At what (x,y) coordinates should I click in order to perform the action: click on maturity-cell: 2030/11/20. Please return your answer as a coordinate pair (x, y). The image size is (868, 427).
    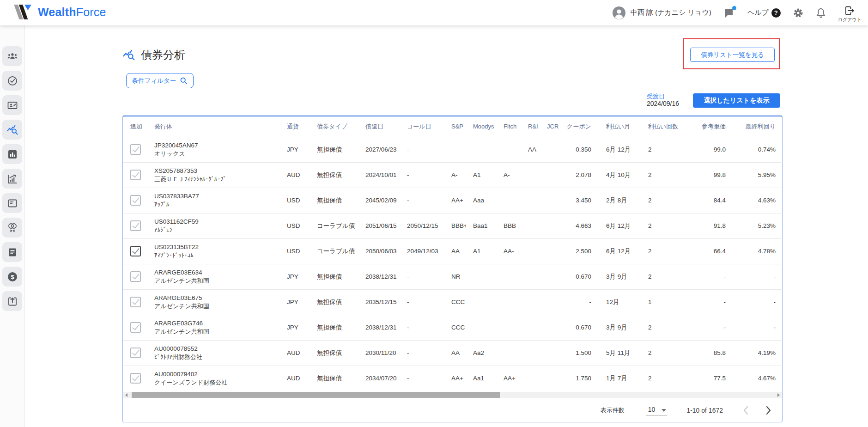
    Looking at the image, I should click on (379, 353).